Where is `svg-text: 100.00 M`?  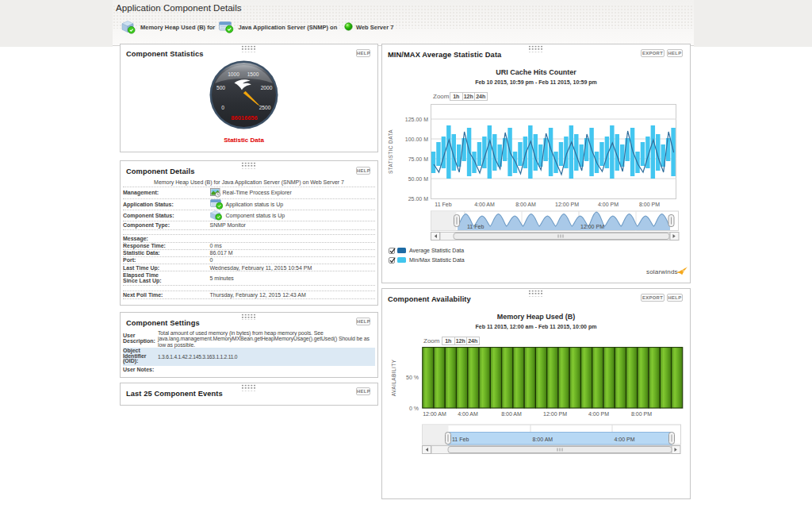 svg-text: 100.00 M is located at coordinates (417, 140).